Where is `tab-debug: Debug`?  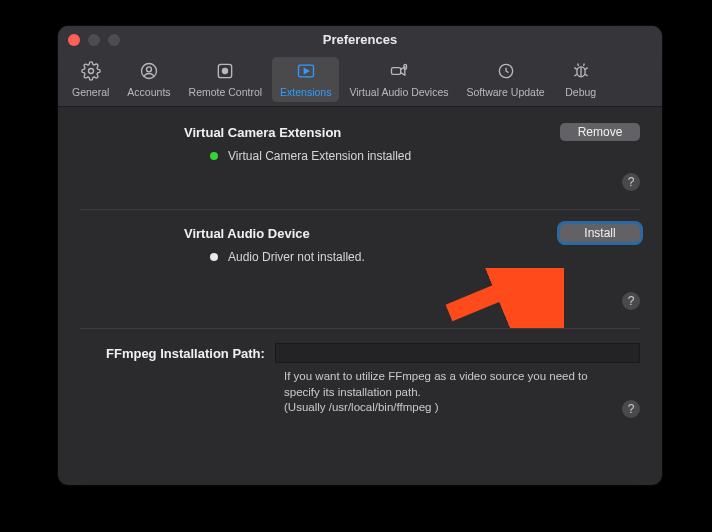 tab-debug: Debug is located at coordinates (581, 80).